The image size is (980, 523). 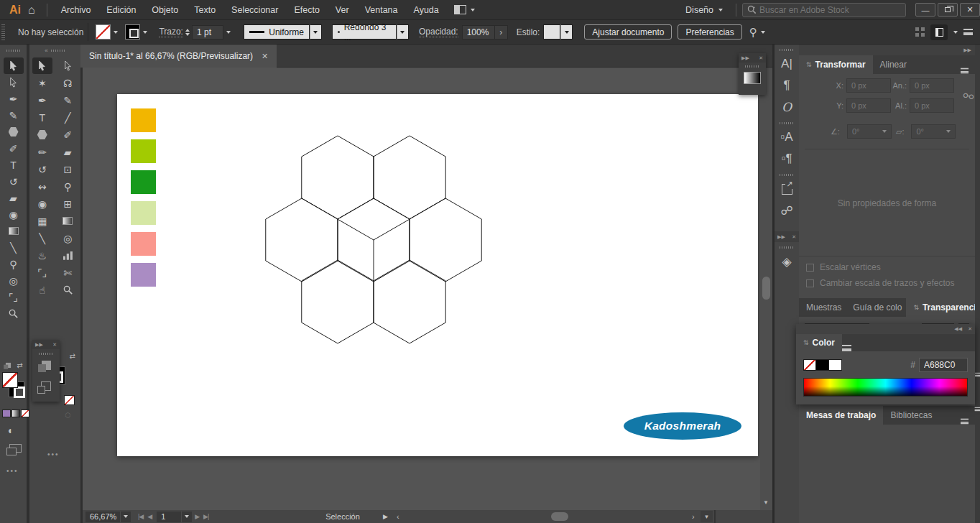 I want to click on shaper-tool: ✏, so click(x=42, y=152).